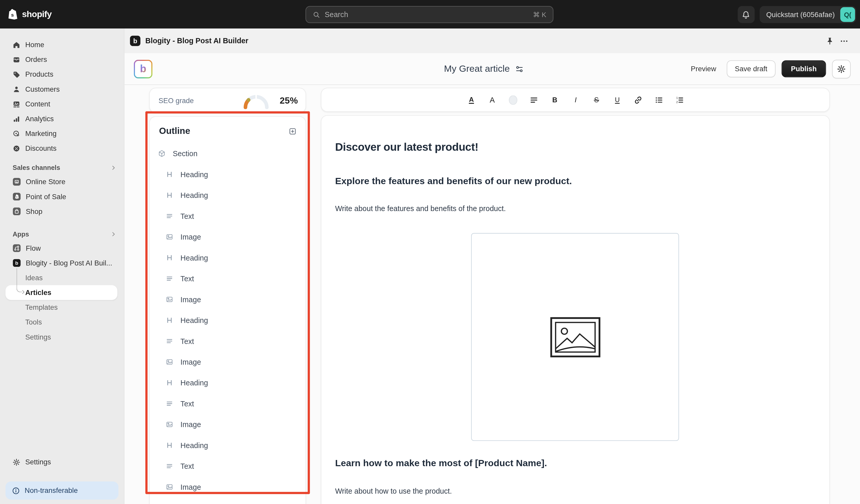  Describe the element at coordinates (492, 100) in the screenshot. I see `svg-text: A` at that location.